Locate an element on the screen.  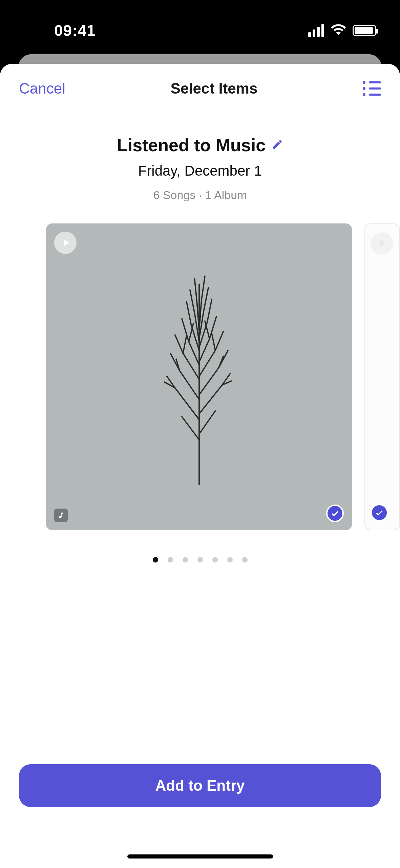
music-note-icon is located at coordinates (61, 515).